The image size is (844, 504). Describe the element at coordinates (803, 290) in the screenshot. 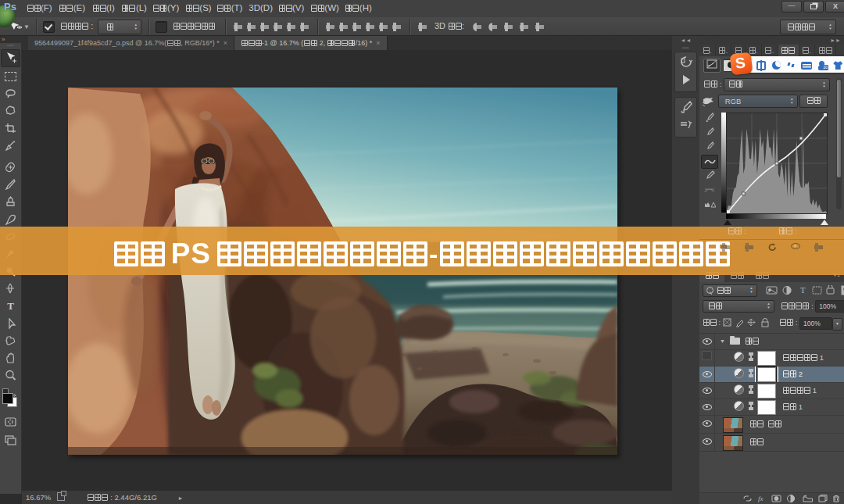

I see `svg-text: T` at that location.